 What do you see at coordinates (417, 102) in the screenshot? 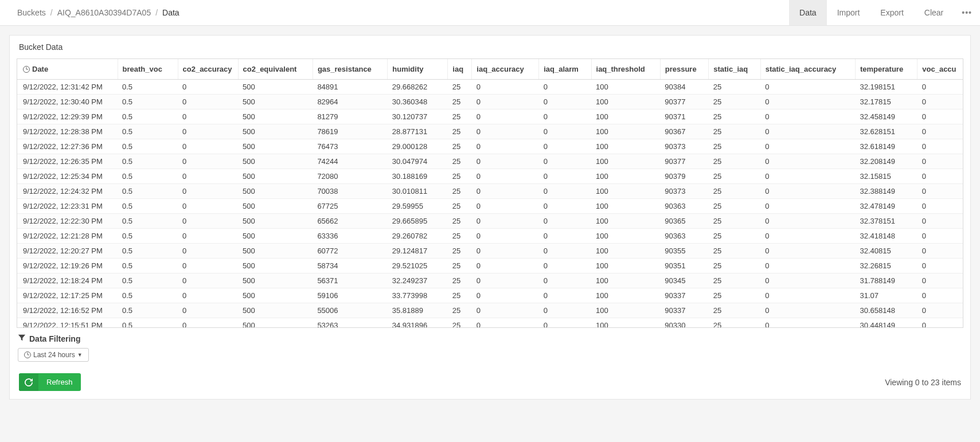
I see `table-cell: 30.360348` at bounding box center [417, 102].